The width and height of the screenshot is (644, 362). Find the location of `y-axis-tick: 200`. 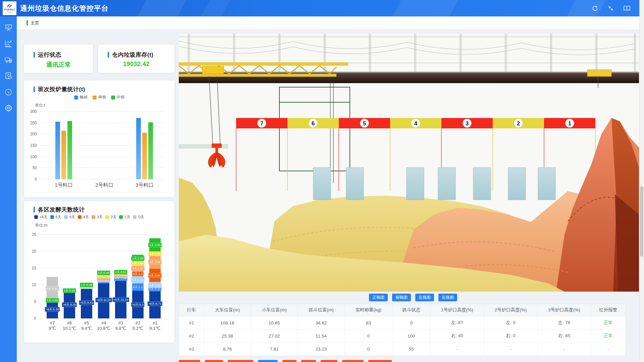

y-axis-tick: 200 is located at coordinates (34, 134).